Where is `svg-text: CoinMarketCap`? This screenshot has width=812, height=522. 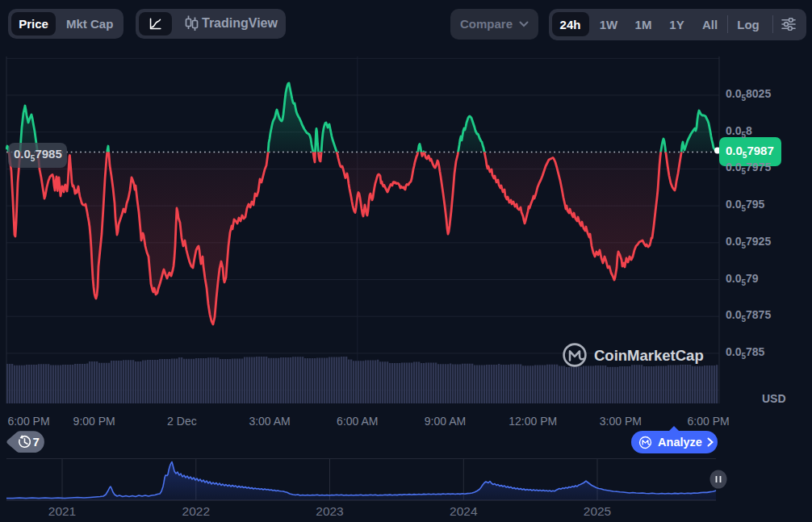 svg-text: CoinMarketCap is located at coordinates (649, 355).